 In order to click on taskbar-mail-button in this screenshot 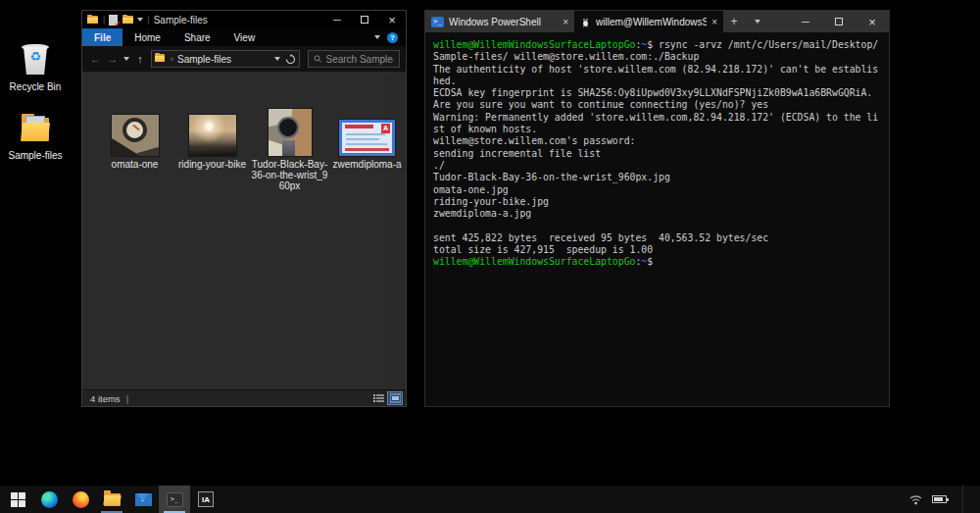, I will do `click(143, 499)`.